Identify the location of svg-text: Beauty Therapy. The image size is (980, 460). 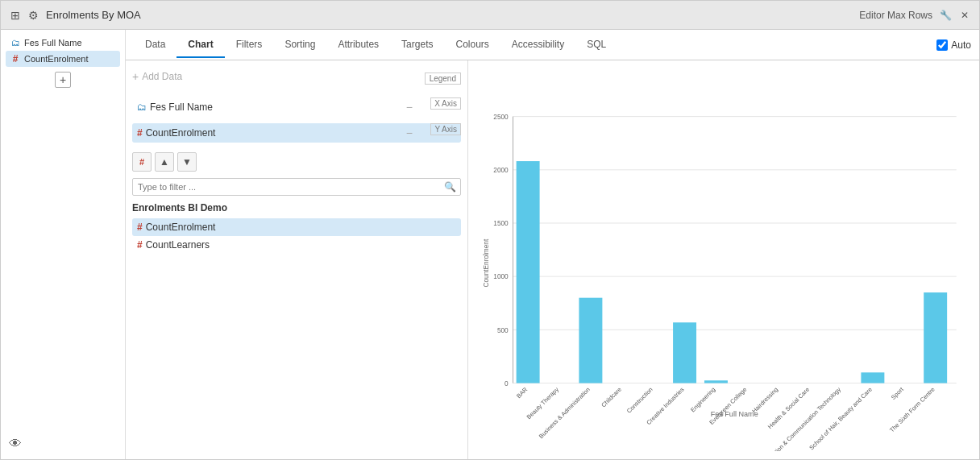
(543, 404).